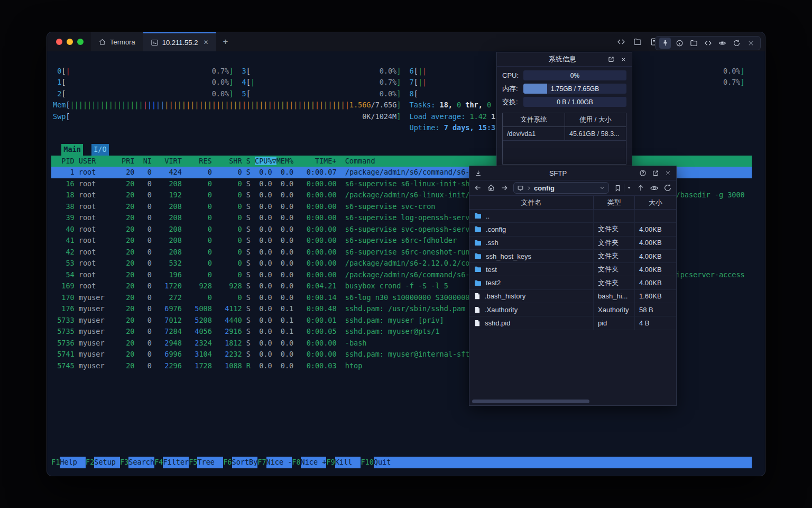 This screenshot has width=812, height=508. Describe the element at coordinates (330, 462) in the screenshot. I see `fkey-f9: F9` at that location.